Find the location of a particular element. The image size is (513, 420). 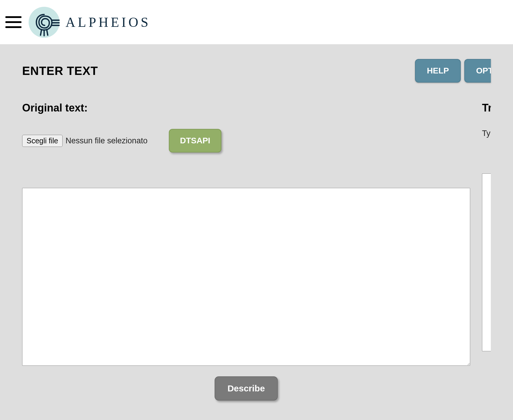

translation-type-partial: Ty is located at coordinates (486, 133).